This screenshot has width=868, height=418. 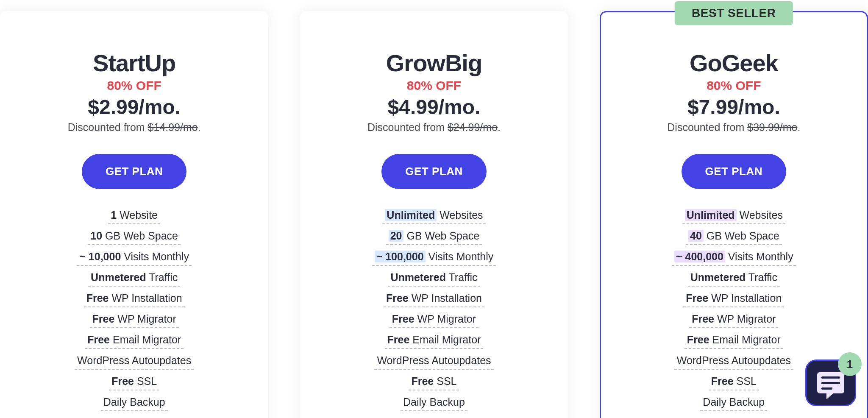 What do you see at coordinates (434, 63) in the screenshot?
I see `plan-name: GrowBig` at bounding box center [434, 63].